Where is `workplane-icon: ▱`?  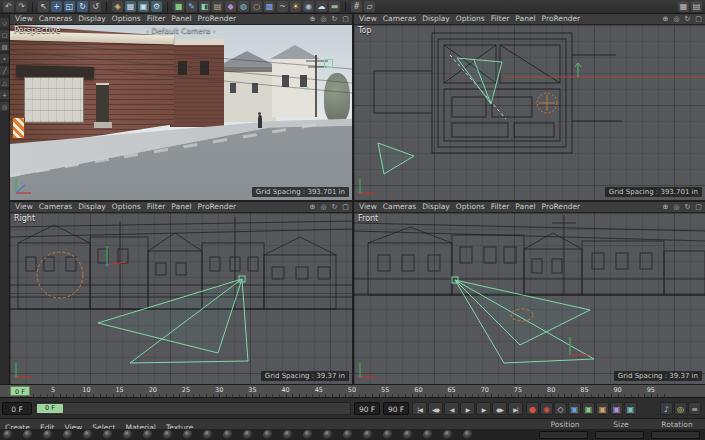
workplane-icon: ▱ is located at coordinates (370, 6).